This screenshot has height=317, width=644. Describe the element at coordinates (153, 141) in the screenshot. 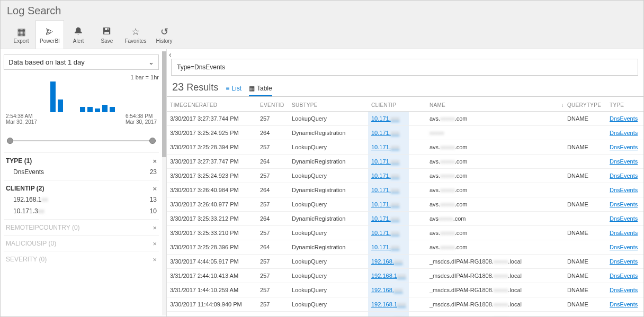

I see `slider-handle-right` at that location.